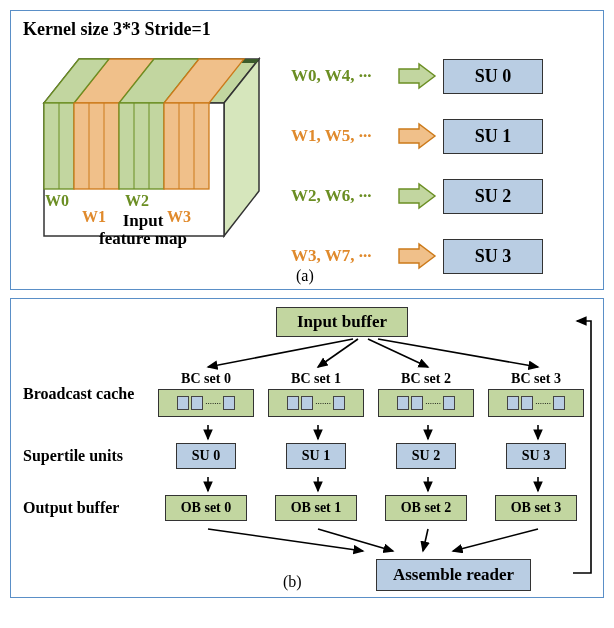 Image resolution: width=614 pixels, height=628 pixels. Describe the element at coordinates (493, 136) in the screenshot. I see `su-box: SU 1` at that location.